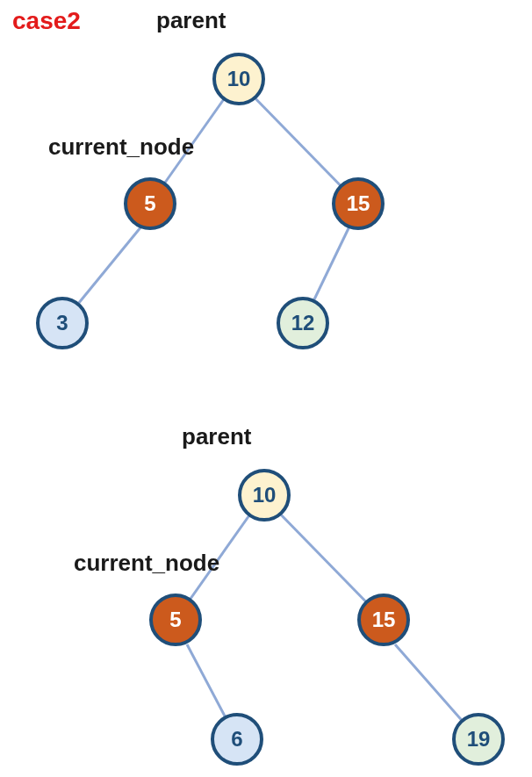 The height and width of the screenshot is (777, 532). I want to click on tree2-node-10: 10, so click(264, 495).